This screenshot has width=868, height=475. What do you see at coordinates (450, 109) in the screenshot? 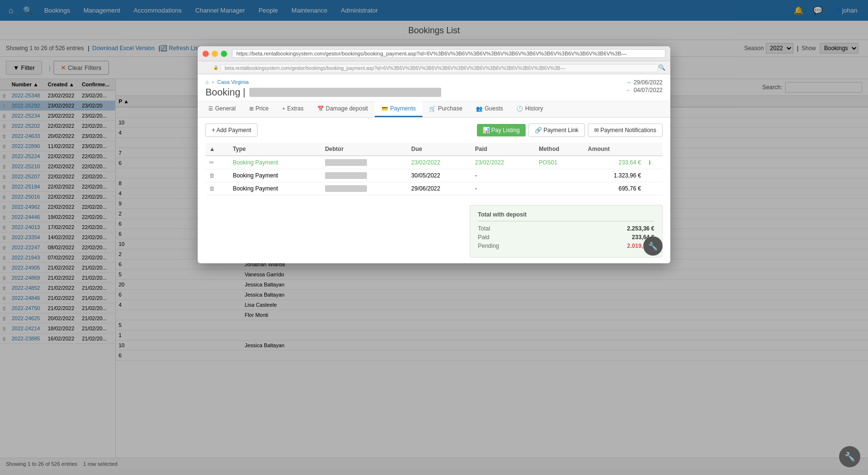
I see `tab-purchase-label: Purchase` at bounding box center [450, 109].